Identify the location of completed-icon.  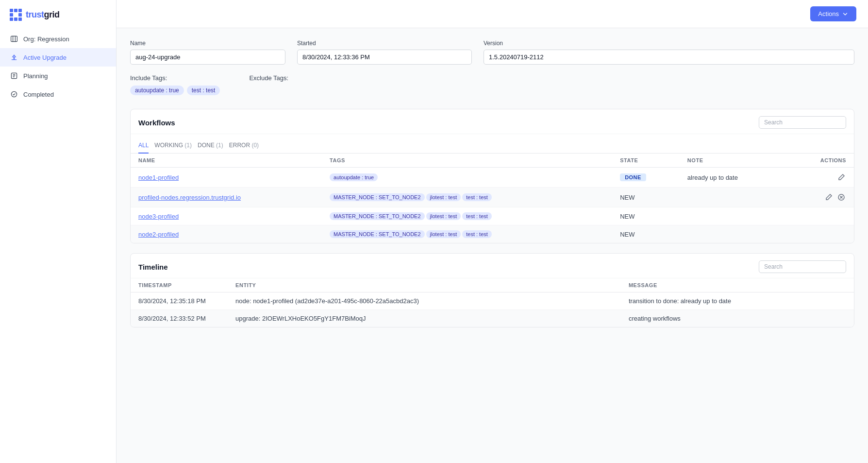
(14, 94).